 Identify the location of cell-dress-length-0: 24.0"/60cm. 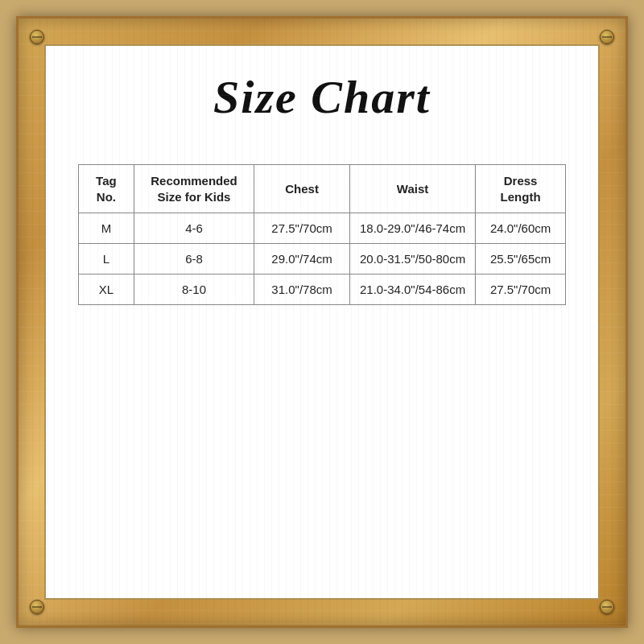
(521, 229).